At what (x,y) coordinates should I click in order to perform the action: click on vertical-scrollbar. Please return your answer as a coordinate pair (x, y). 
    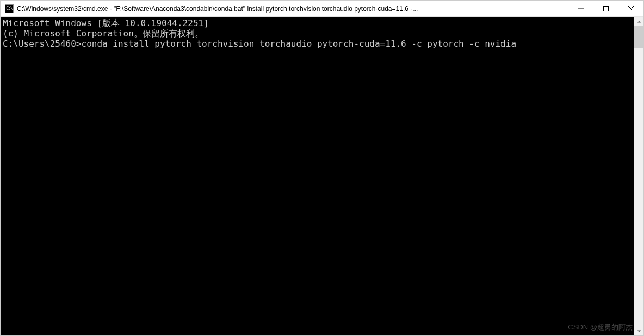
    Looking at the image, I should click on (639, 176).